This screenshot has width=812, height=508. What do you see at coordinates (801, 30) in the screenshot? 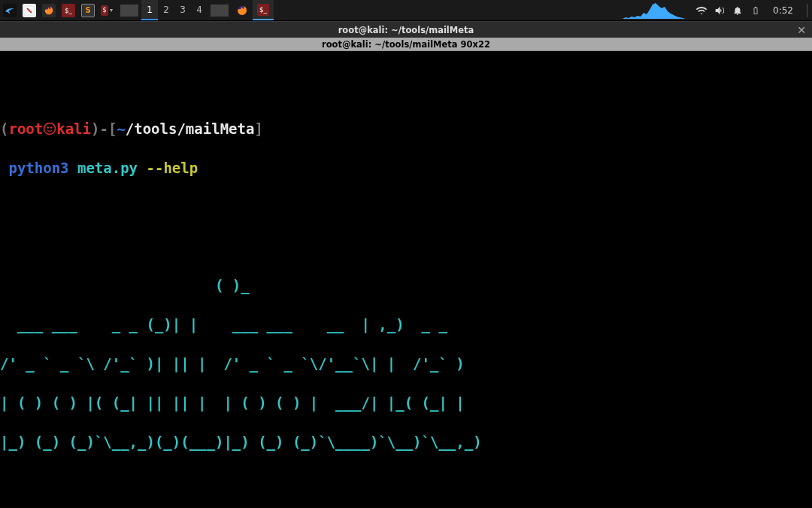
I see `window-close-icon: ✕` at bounding box center [801, 30].